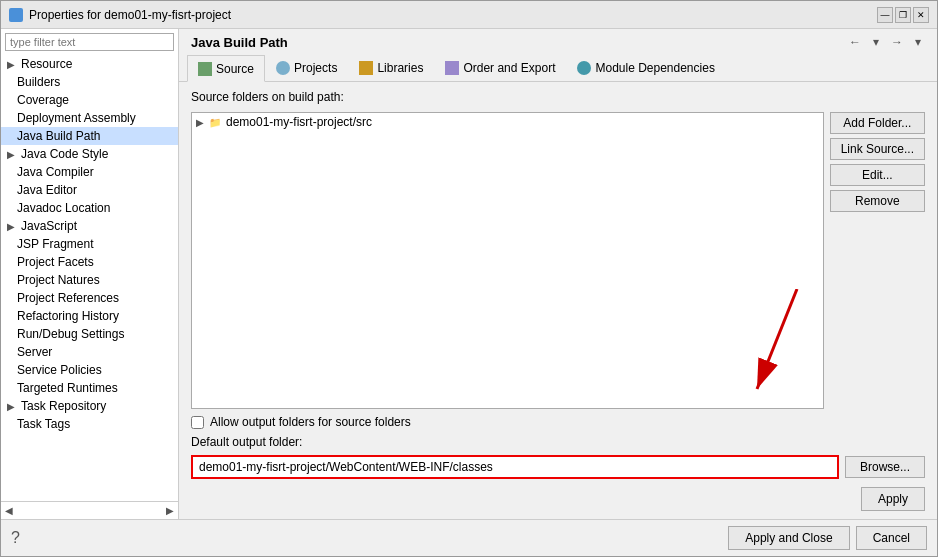 The image size is (938, 557). What do you see at coordinates (316, 68) in the screenshot?
I see `tab-label-projects: Projects` at bounding box center [316, 68].